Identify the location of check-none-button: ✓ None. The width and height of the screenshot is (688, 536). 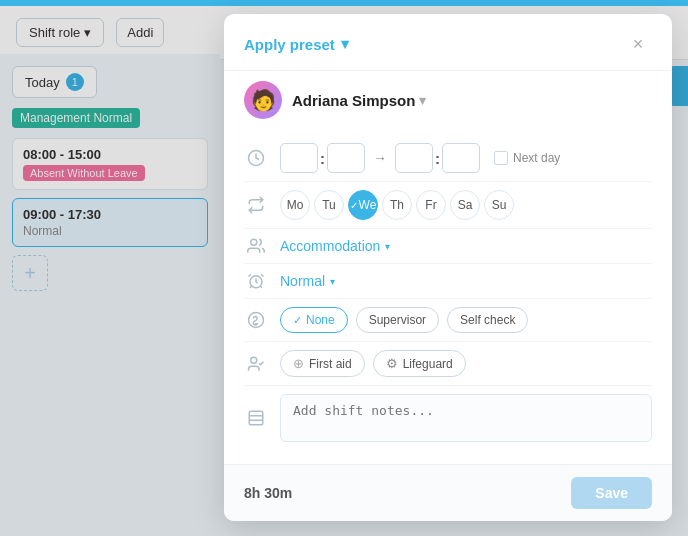
(314, 320).